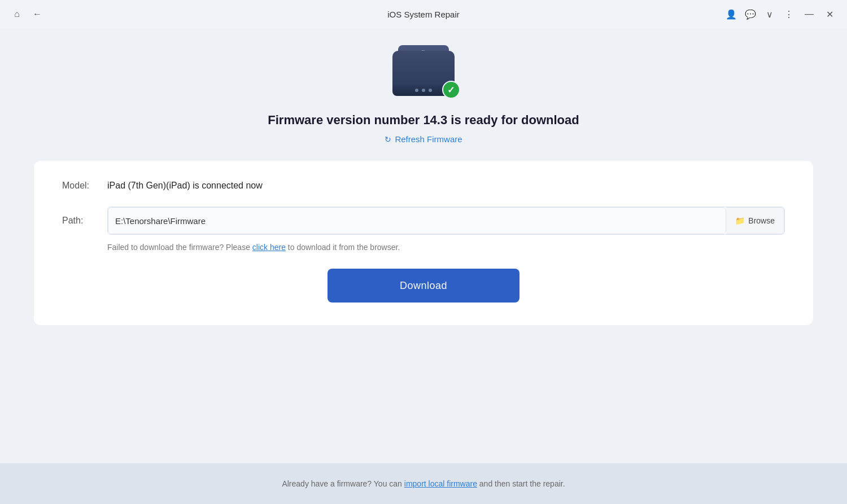 Image resolution: width=847 pixels, height=504 pixels. What do you see at coordinates (424, 286) in the screenshot?
I see `download-btn-wrapper: Download` at bounding box center [424, 286].